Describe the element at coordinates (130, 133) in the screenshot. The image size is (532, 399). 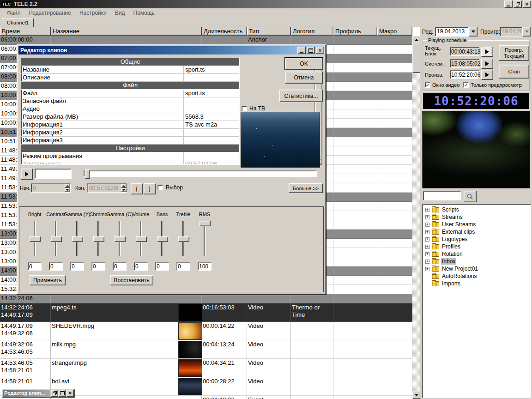
I see `property-row: Информация2` at that location.